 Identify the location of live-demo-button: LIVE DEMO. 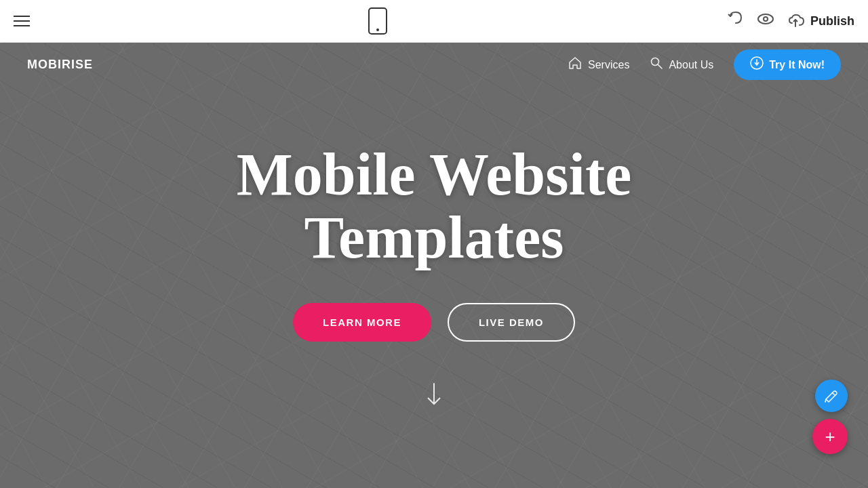
(511, 323).